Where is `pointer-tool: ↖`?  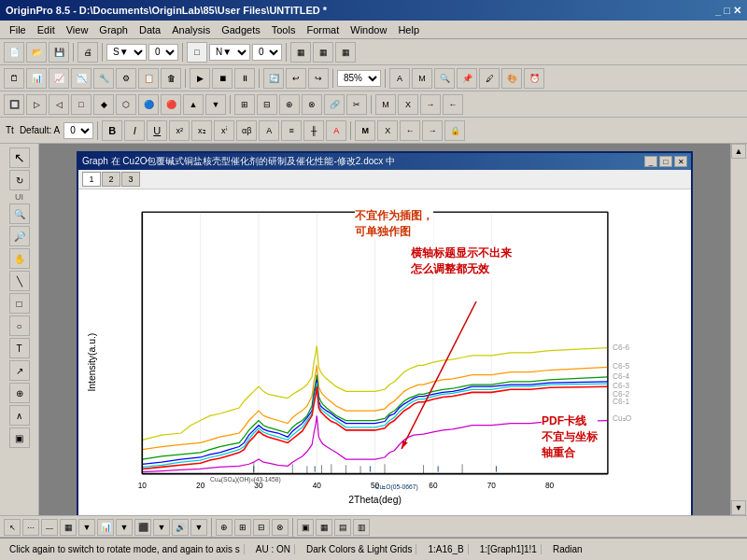 pointer-tool: ↖ is located at coordinates (20, 158).